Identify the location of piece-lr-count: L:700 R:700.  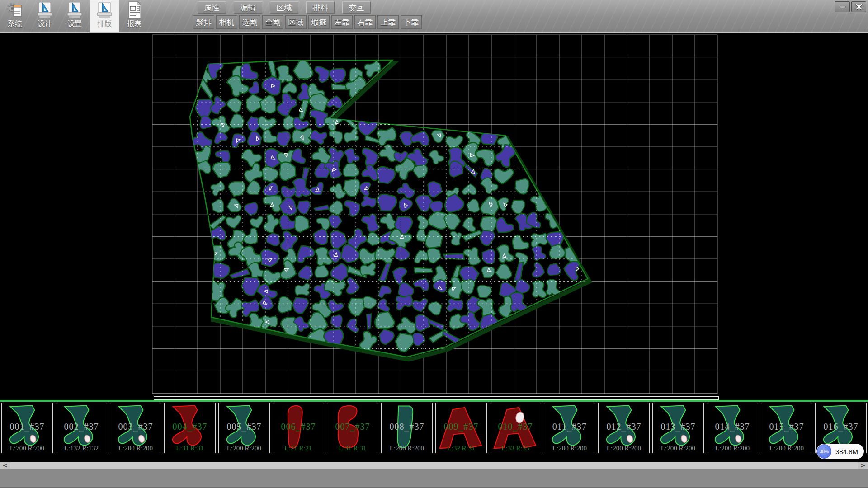
(27, 448).